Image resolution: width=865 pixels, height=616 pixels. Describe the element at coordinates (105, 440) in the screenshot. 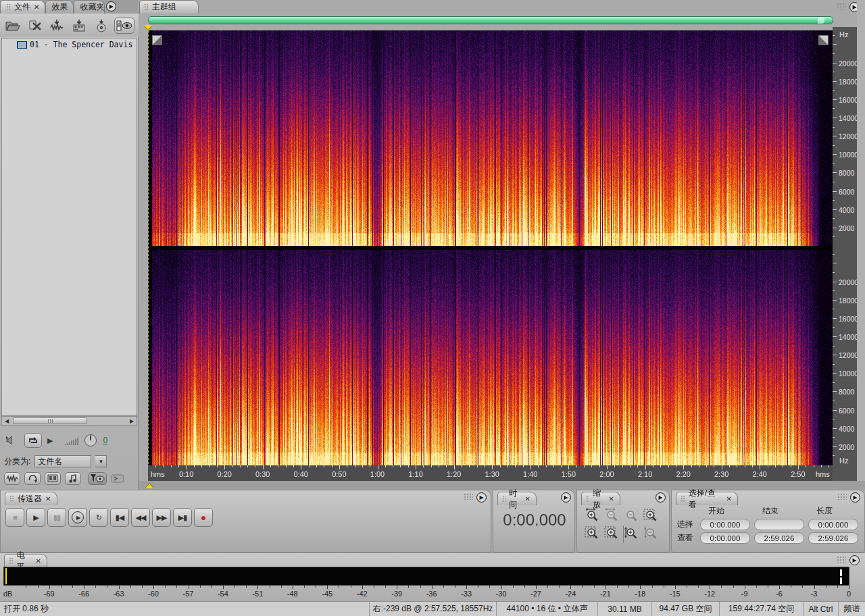

I see `preview-volume-value: 0` at that location.